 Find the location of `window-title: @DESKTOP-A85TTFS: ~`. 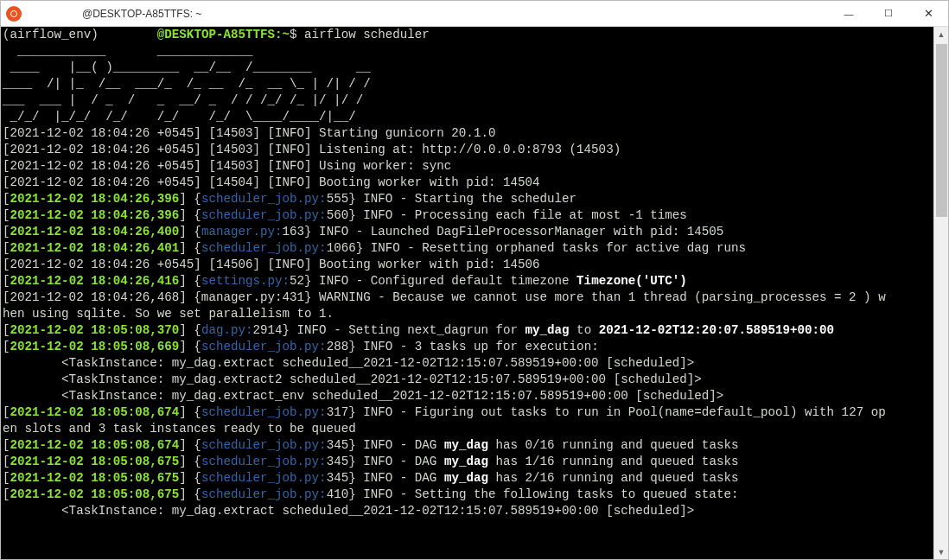

window-title: @DESKTOP-A85TTFS: ~ is located at coordinates (116, 14).